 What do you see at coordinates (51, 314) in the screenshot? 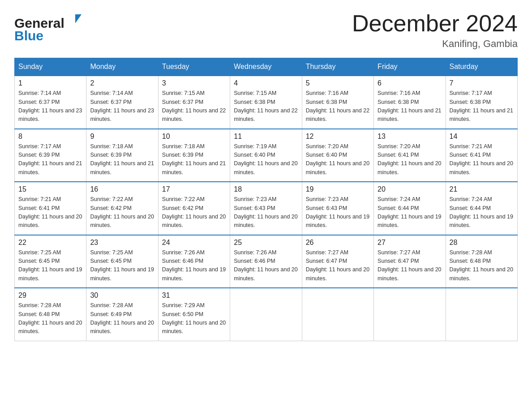
I see `calendar-cell: 29Sunrise: 7:28 AMSunset: 6:48 PMDayligh…` at bounding box center [51, 314].